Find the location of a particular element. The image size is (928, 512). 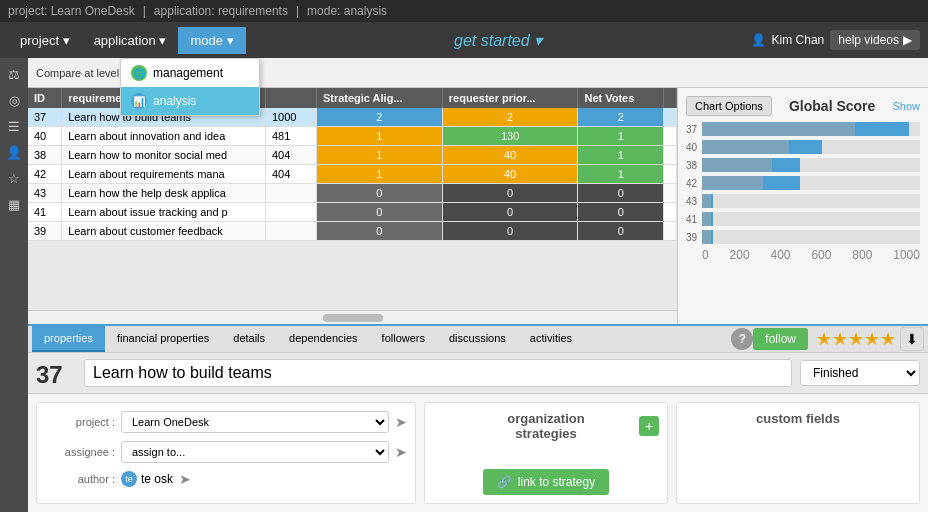

requirement-id: 37 is located at coordinates (56, 373).